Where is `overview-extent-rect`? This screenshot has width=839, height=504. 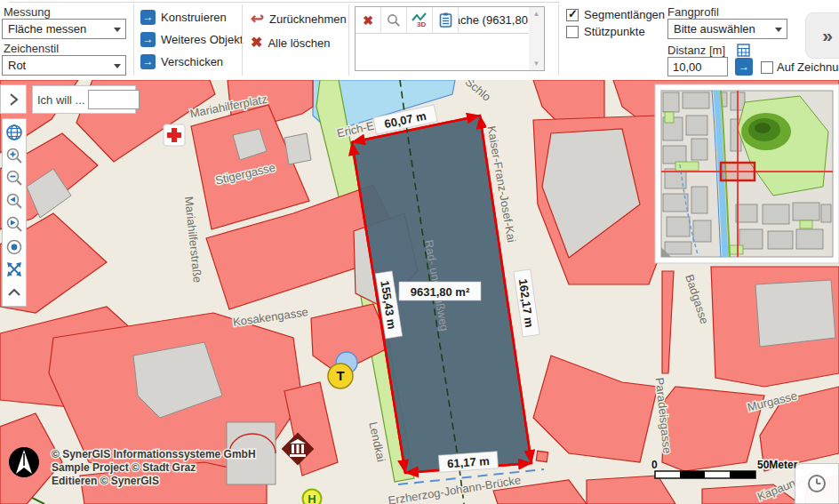
overview-extent-rect is located at coordinates (738, 172).